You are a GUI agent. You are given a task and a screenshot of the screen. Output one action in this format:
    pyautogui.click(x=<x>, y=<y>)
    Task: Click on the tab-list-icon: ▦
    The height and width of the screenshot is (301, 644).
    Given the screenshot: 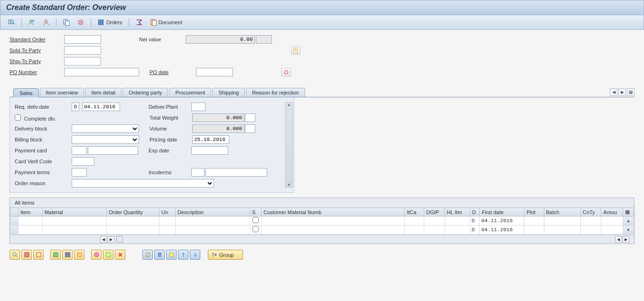 What is the action you would take?
    pyautogui.click(x=631, y=92)
    